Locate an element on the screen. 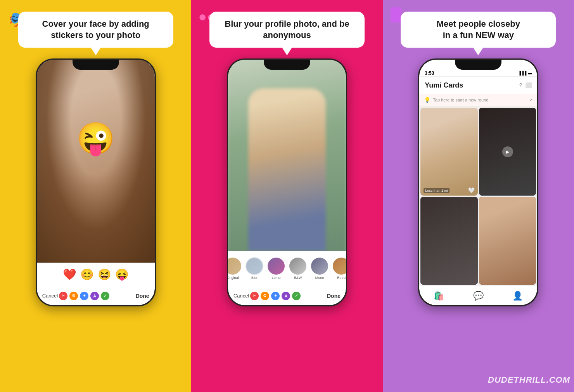  tool-icon-green-2: ✓ is located at coordinates (296, 296).